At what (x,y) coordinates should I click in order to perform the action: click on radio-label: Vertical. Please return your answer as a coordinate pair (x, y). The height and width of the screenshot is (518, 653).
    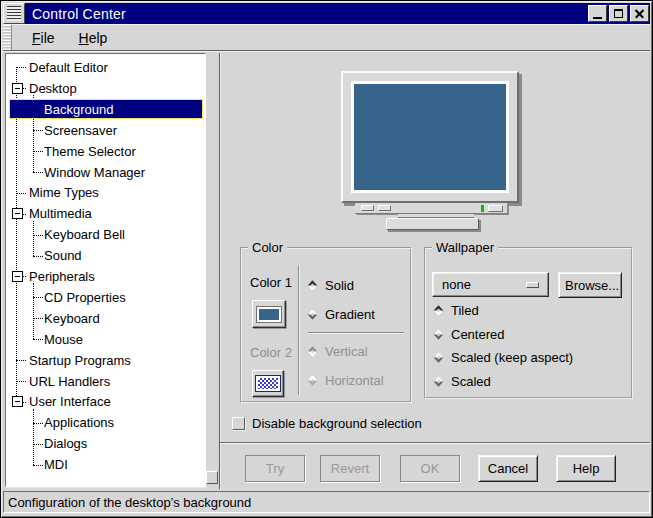
    Looking at the image, I should click on (346, 352).